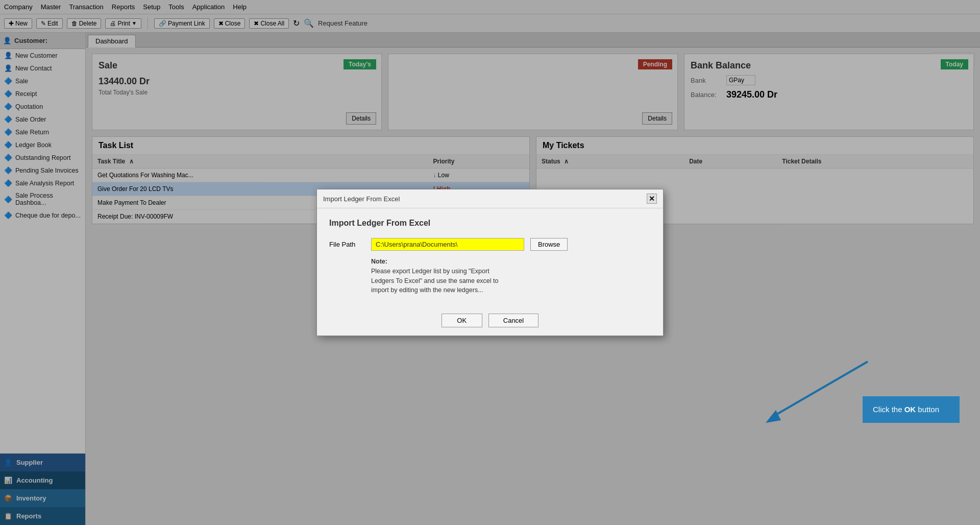 The image size is (980, 525). Describe the element at coordinates (490, 262) in the screenshot. I see `import-ledger-modal: Import Ledger From Excel ✕ Import Ledger…` at that location.